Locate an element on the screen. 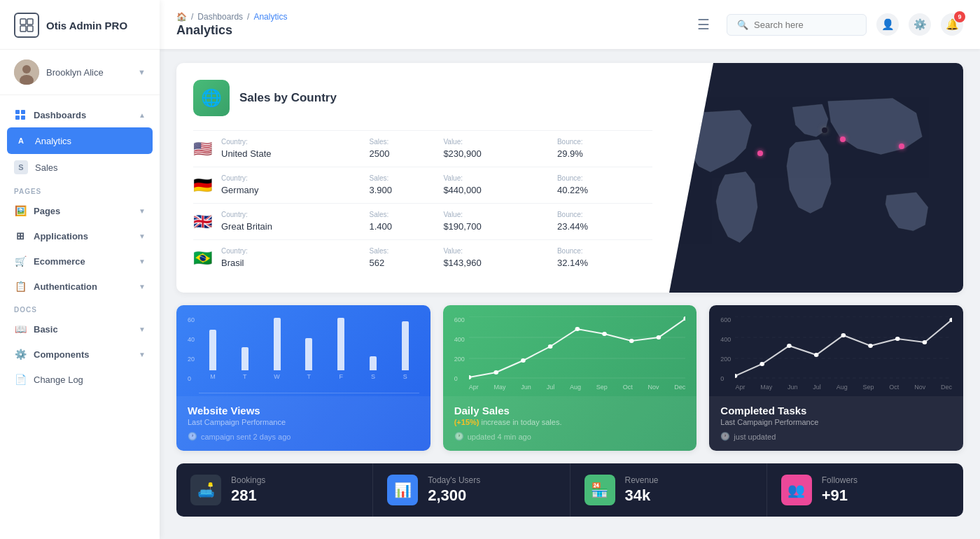 This screenshot has width=980, height=539. authentication-chevron-icon: ▼ is located at coordinates (142, 287).